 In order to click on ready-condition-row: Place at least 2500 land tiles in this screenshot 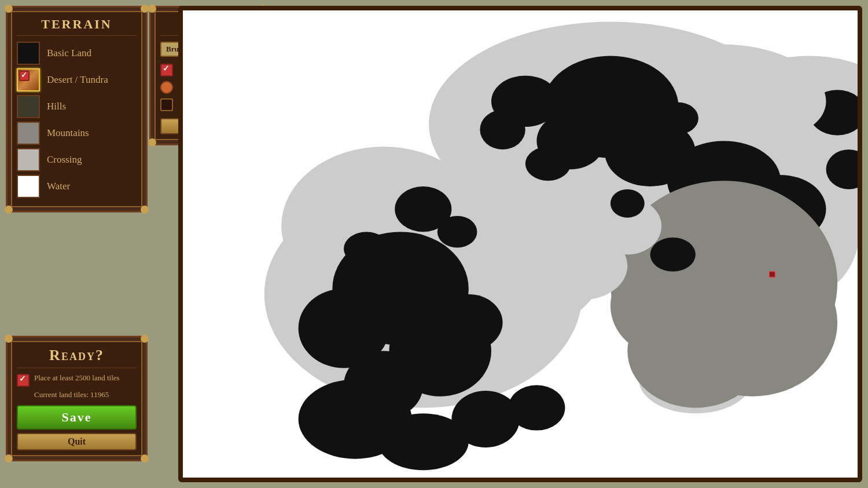, I will do `click(76, 380)`.